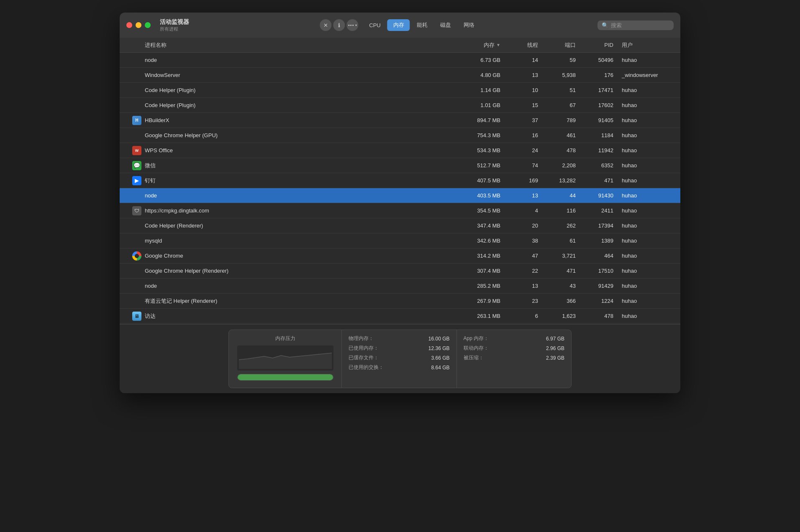 The width and height of the screenshot is (800, 532). Describe the element at coordinates (561, 90) in the screenshot. I see `row-ports: 51` at that location.